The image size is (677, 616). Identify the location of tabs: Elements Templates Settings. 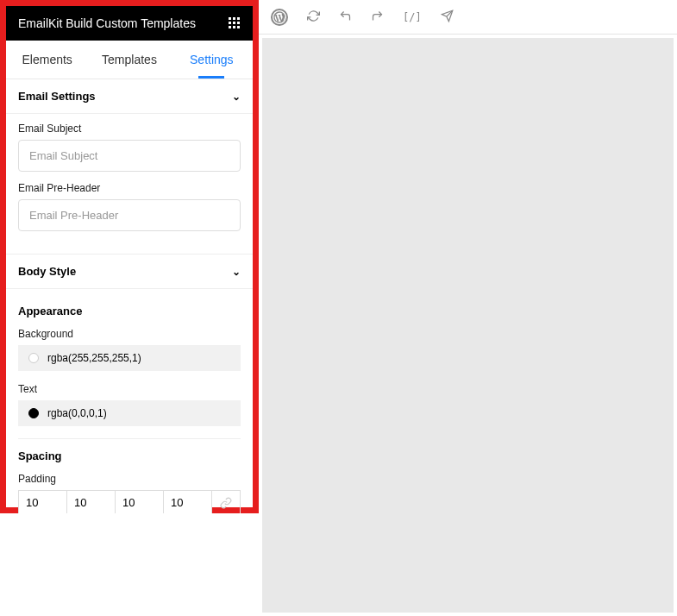
(129, 60).